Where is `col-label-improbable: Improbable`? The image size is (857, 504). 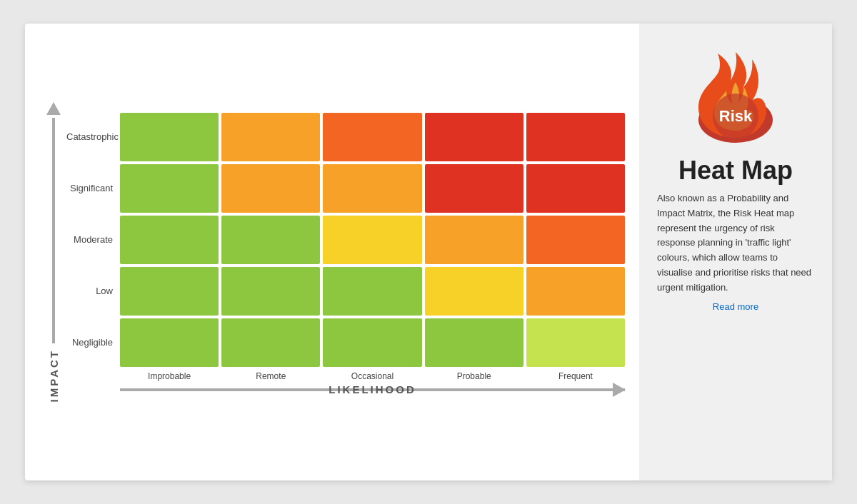
col-label-improbable: Improbable is located at coordinates (169, 377).